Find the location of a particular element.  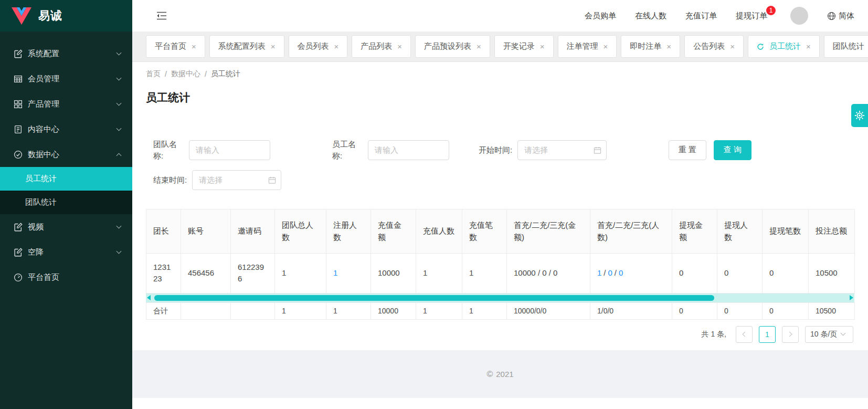

breadcrumb: 首页 / 数据中心 / 员工统计 is located at coordinates (500, 74).